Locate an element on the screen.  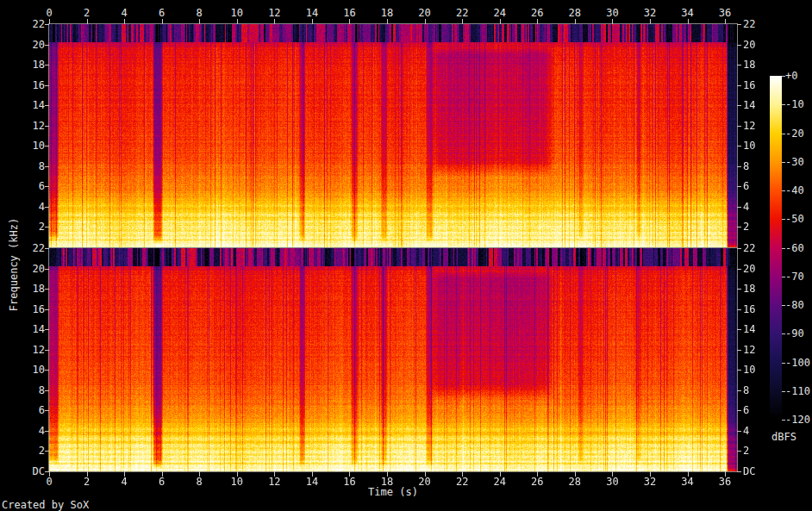
time-tick-label-top: 20 is located at coordinates (425, 13).